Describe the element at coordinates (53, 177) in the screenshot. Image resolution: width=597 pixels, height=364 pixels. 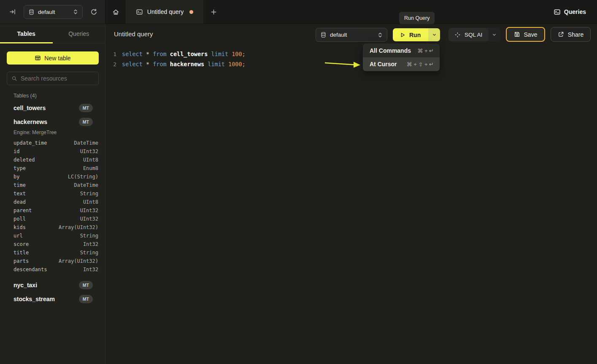
I see `column-row: by LC(String)` at that location.